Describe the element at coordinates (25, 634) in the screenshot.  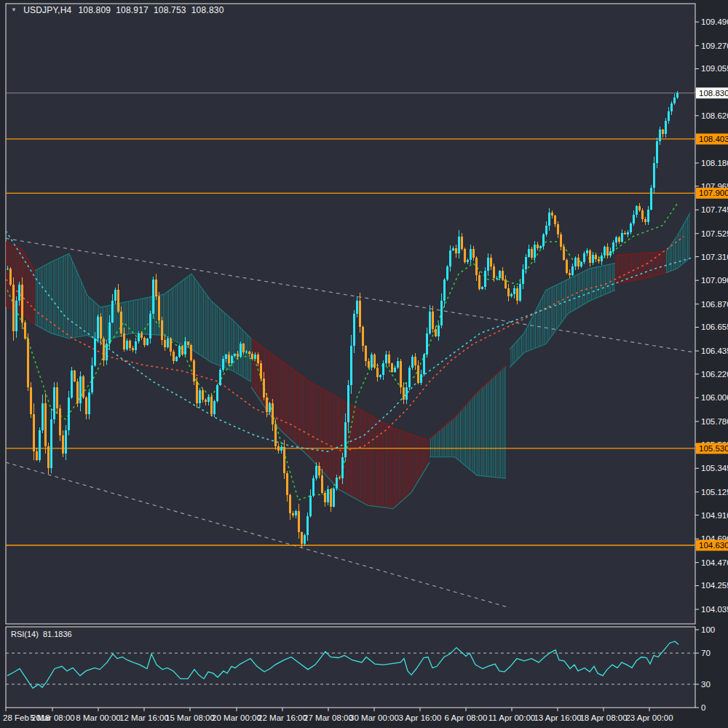
I see `rsi-name: RSI(14)` at that location.